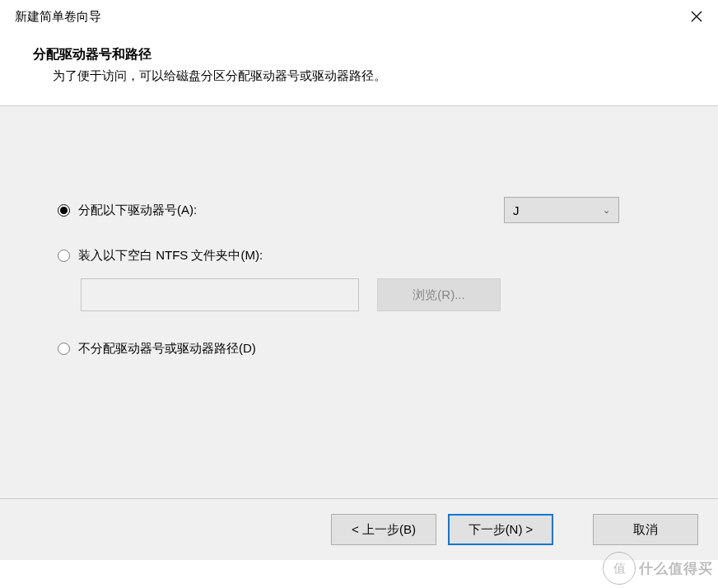  I want to click on close-icon, so click(697, 16).